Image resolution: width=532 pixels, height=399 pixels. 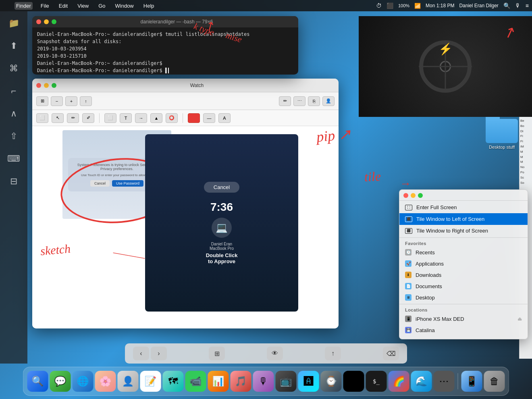 What do you see at coordinates (38, 381) in the screenshot?
I see `dock-finder: 🔍` at bounding box center [38, 381].